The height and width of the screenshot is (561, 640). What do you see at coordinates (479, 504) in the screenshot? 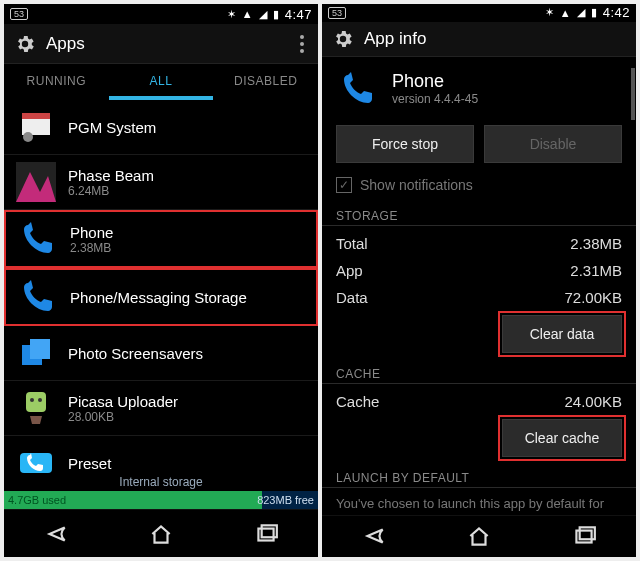
I see `launch-by-default-text: You've chosen to launch this app by defa…` at bounding box center [479, 504].